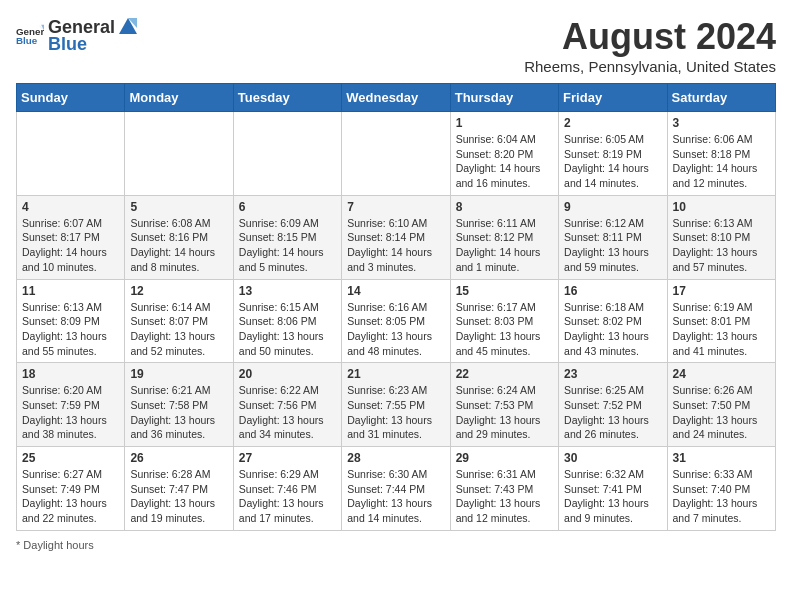 The image size is (792, 612). Describe the element at coordinates (722, 207) in the screenshot. I see `day-number: 10` at that location.